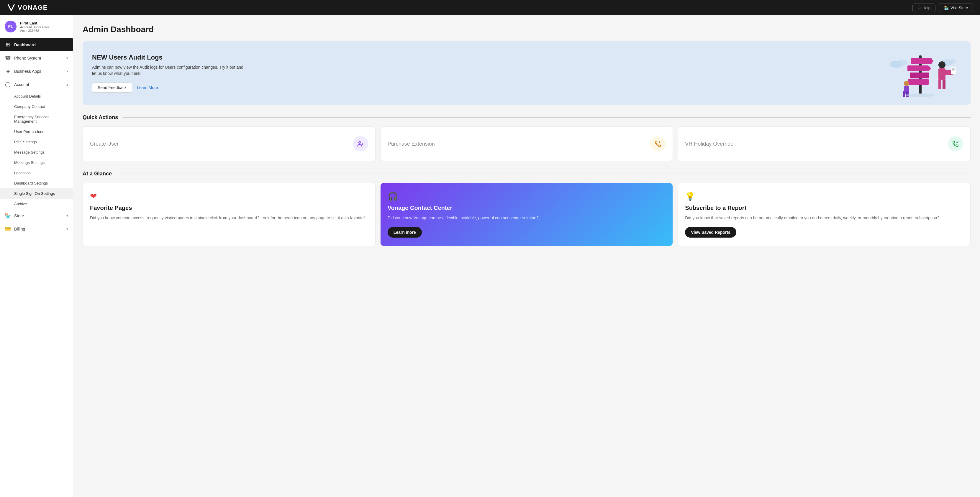 Image resolution: width=980 pixels, height=497 pixels. I want to click on sidebar-item-emergency-services: Emergency Services Management, so click(37, 119).